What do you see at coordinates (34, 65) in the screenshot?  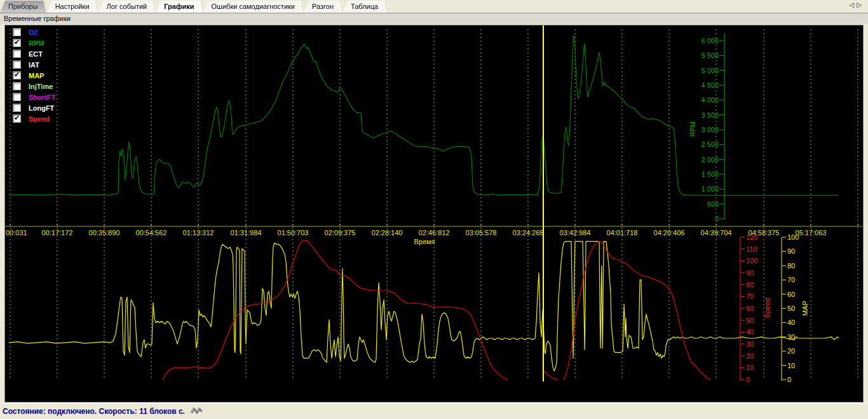 I see `legend-label-iat: IAT` at bounding box center [34, 65].